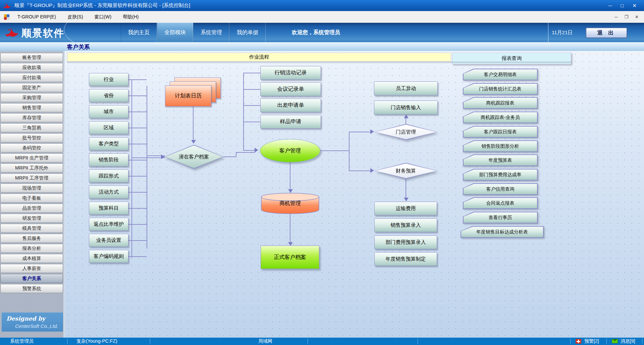 Image resolution: width=644 pixels, height=345 pixels. What do you see at coordinates (500, 146) in the screenshot?
I see `report-item-label: 销售阶段图形分析` at bounding box center [500, 146].